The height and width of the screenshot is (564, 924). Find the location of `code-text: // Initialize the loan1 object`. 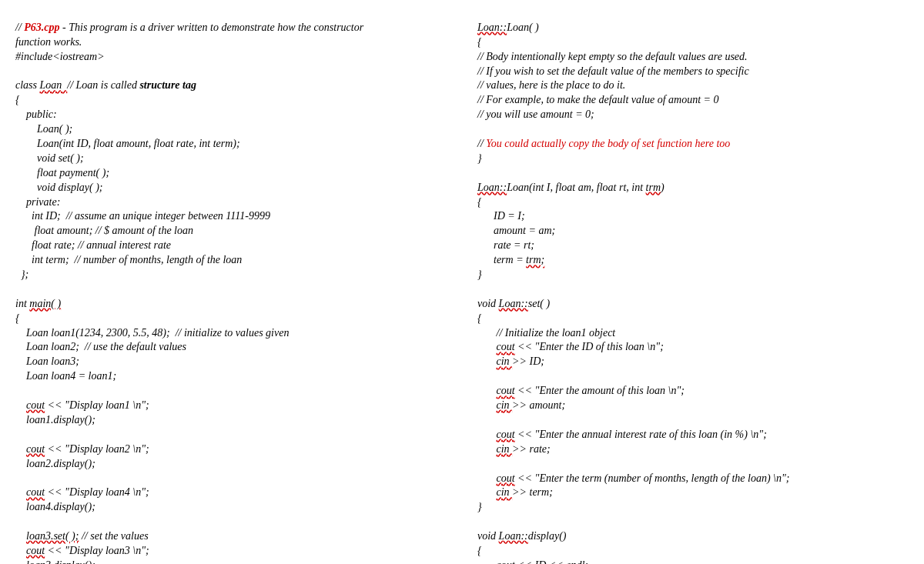

code-text: // Initialize the loan1 object is located at coordinates (547, 332).